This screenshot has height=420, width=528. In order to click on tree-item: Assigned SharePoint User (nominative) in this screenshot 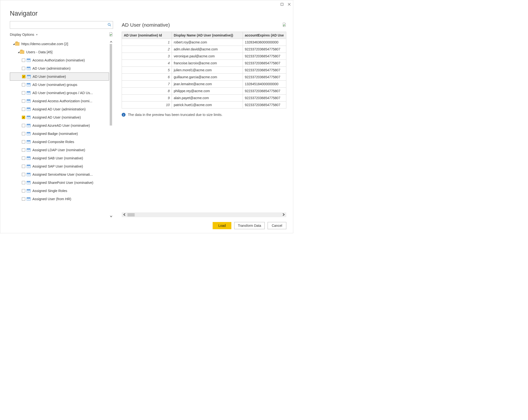, I will do `click(59, 183)`.